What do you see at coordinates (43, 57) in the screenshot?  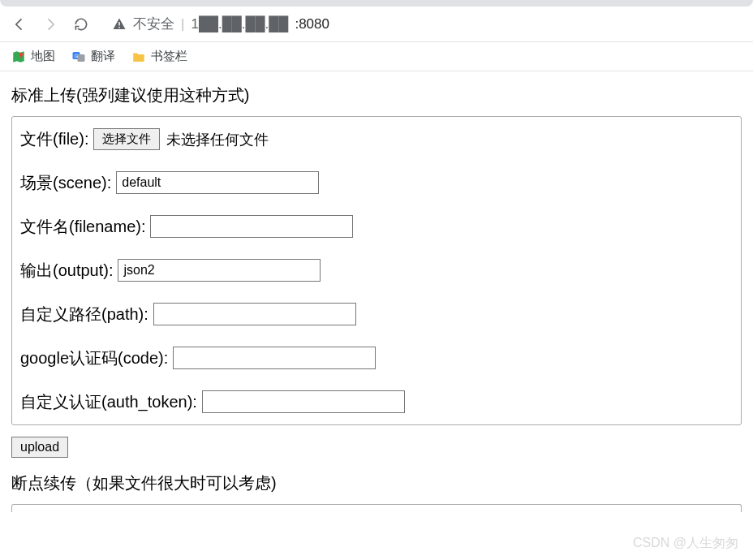 I see `bookmark-label: 地图` at bounding box center [43, 57].